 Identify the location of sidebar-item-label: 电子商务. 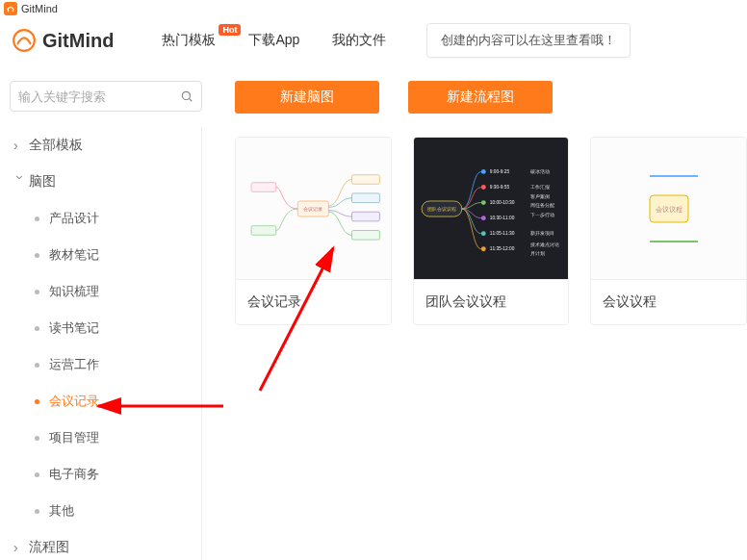
(74, 474).